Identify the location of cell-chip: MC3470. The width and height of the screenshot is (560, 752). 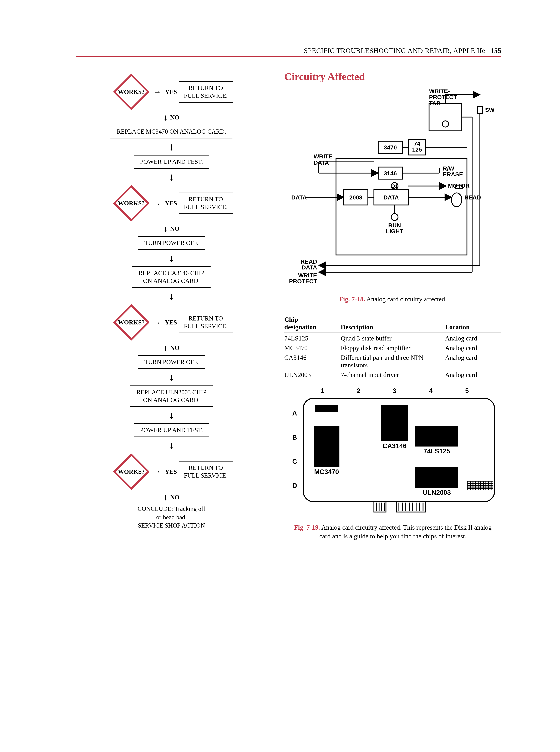
(313, 347).